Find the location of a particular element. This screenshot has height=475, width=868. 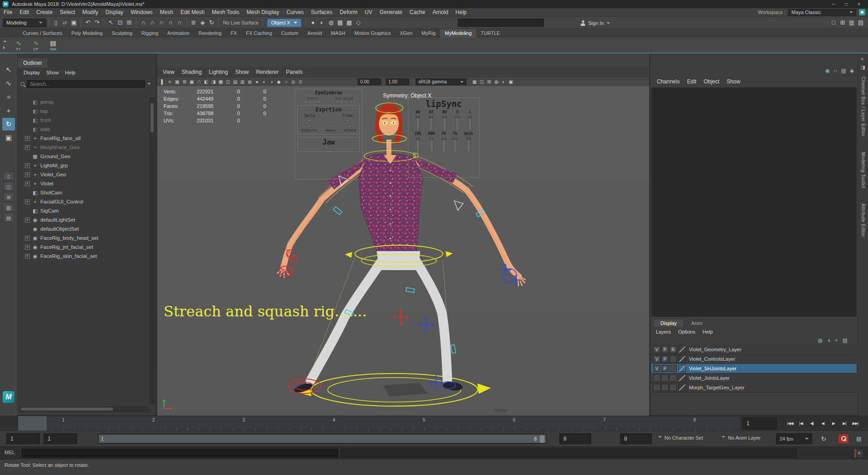

shelf-tab: MyRig is located at coordinates (429, 34).